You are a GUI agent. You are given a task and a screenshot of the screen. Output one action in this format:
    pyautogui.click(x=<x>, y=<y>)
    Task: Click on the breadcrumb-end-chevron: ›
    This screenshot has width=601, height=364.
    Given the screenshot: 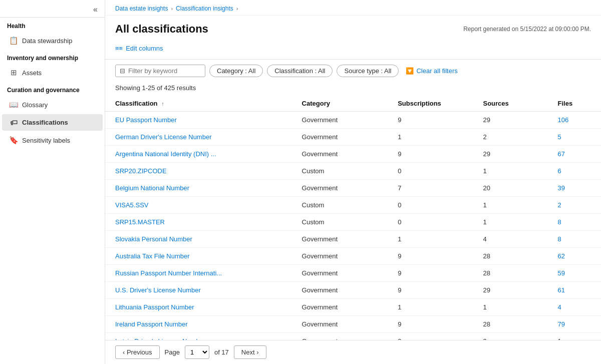 What is the action you would take?
    pyautogui.click(x=237, y=9)
    